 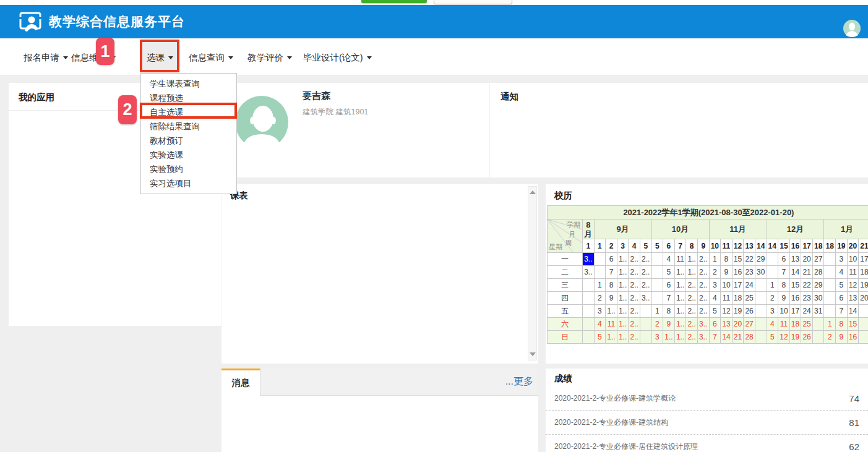 I want to click on calendar-date-cell: 7, so click(x=715, y=338).